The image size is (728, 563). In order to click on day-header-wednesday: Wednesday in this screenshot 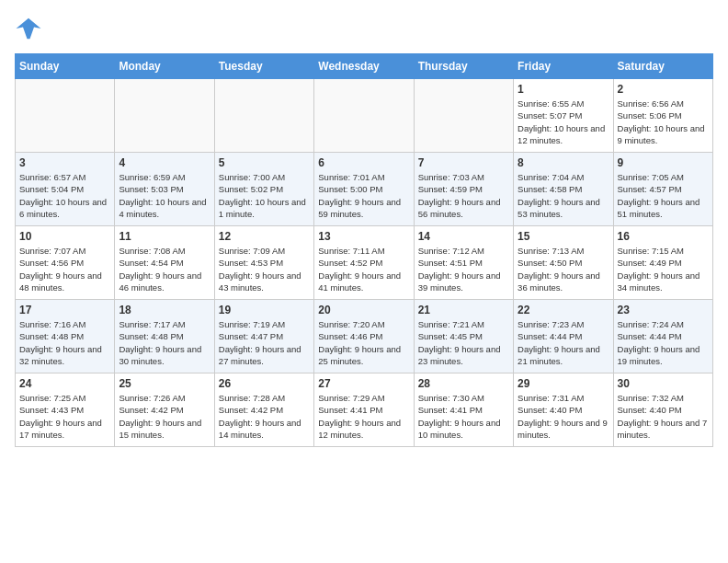, I will do `click(364, 66)`.